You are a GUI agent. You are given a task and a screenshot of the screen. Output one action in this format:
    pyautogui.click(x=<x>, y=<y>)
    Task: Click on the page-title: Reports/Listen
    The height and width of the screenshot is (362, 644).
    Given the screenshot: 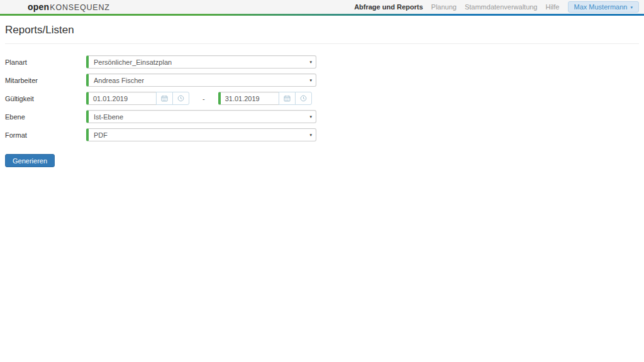 What is the action you would take?
    pyautogui.click(x=322, y=30)
    